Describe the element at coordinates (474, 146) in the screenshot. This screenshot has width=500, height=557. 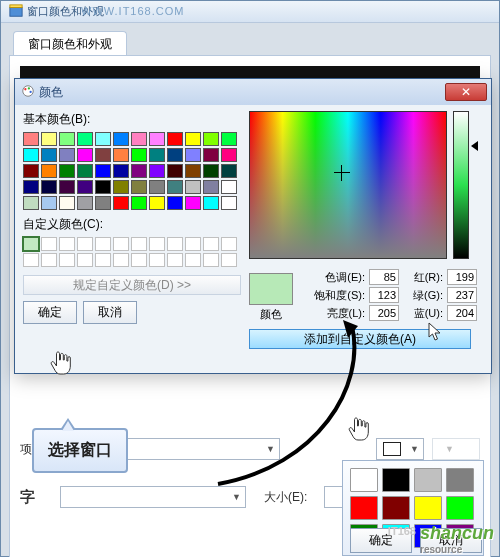
I see `luminance-arrow-icon` at that location.